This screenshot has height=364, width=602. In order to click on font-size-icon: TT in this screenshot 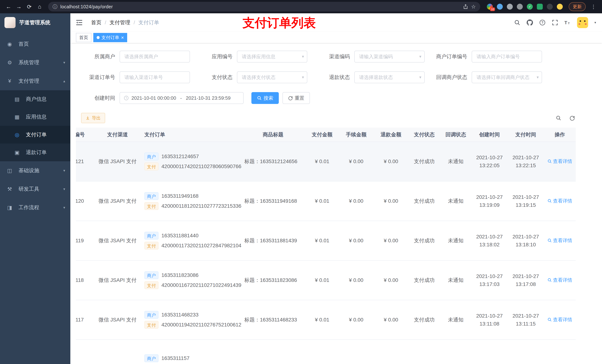, I will do `click(568, 22)`.